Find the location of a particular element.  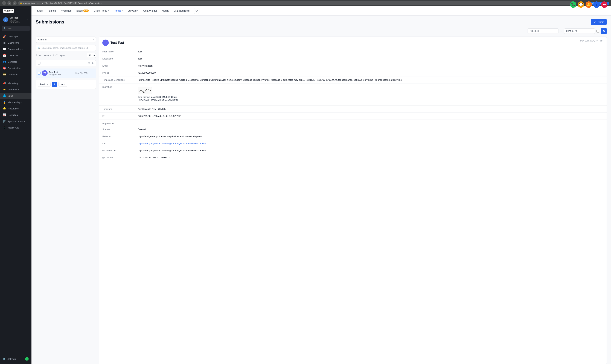

logo-text: °Agency is located at coordinates (8, 11).